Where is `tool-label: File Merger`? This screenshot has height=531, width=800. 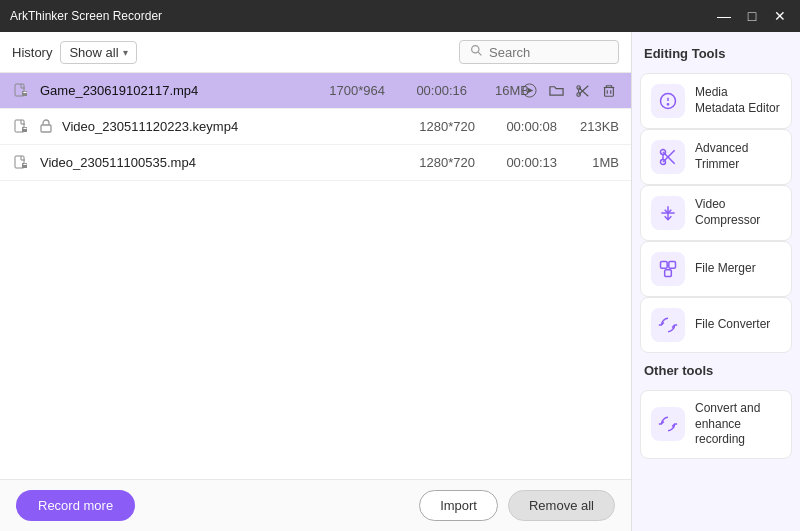
tool-label: File Merger is located at coordinates (726, 269).